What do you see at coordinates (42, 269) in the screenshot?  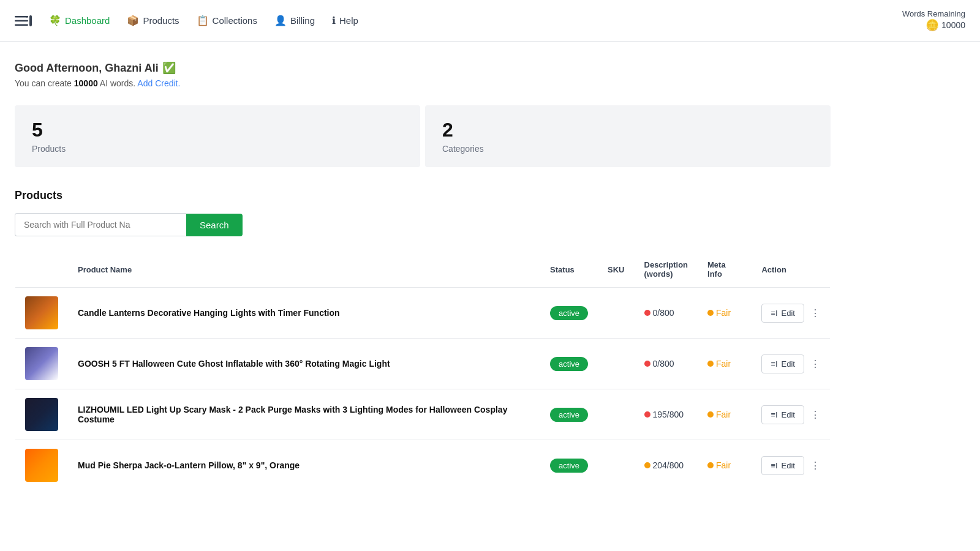 I see `col-thumb` at bounding box center [42, 269].